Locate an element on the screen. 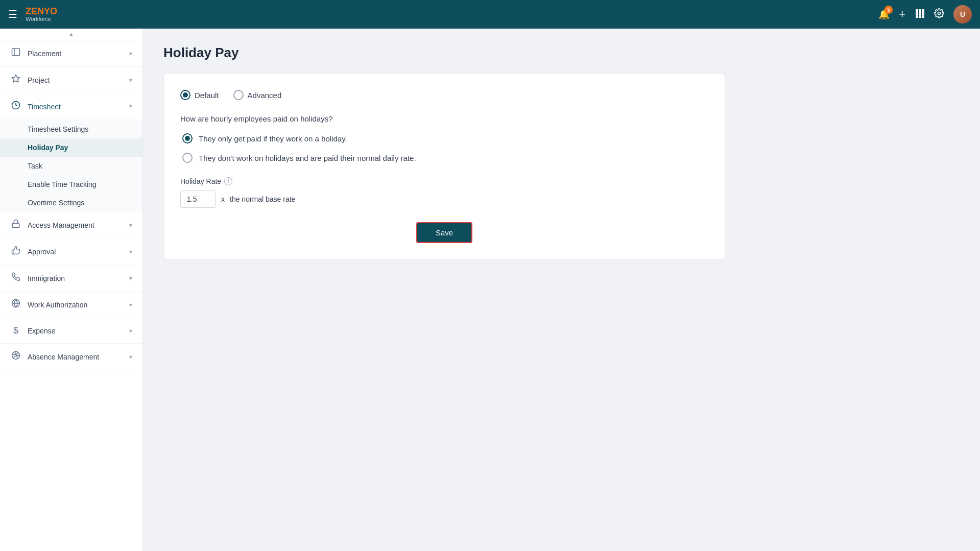 The image size is (980, 551). absence-management-icon is located at coordinates (16, 356).